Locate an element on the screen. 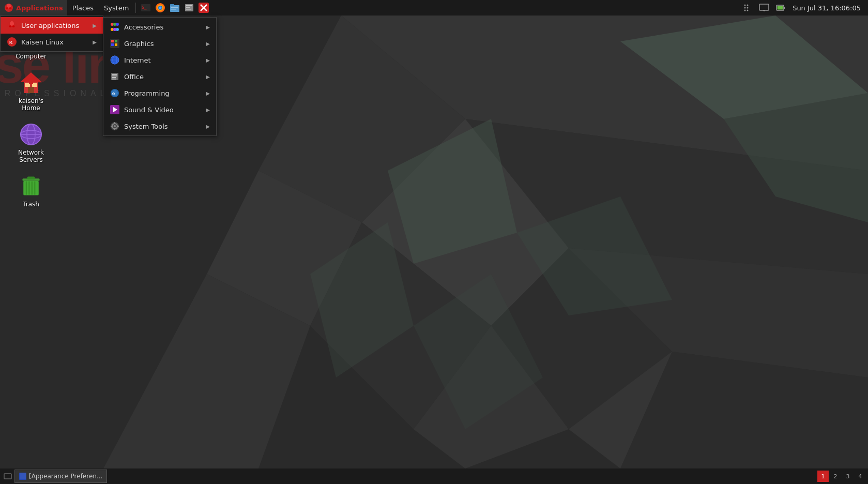 The width and height of the screenshot is (868, 484). battery-icon is located at coordinates (781, 8).